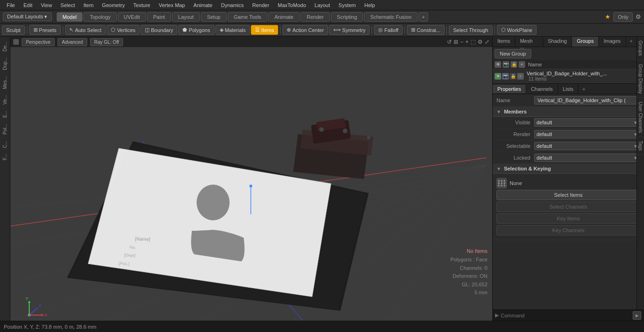 The height and width of the screenshot is (332, 644). Describe the element at coordinates (498, 76) in the screenshot. I see `group-visible-icon: 👁` at that location.